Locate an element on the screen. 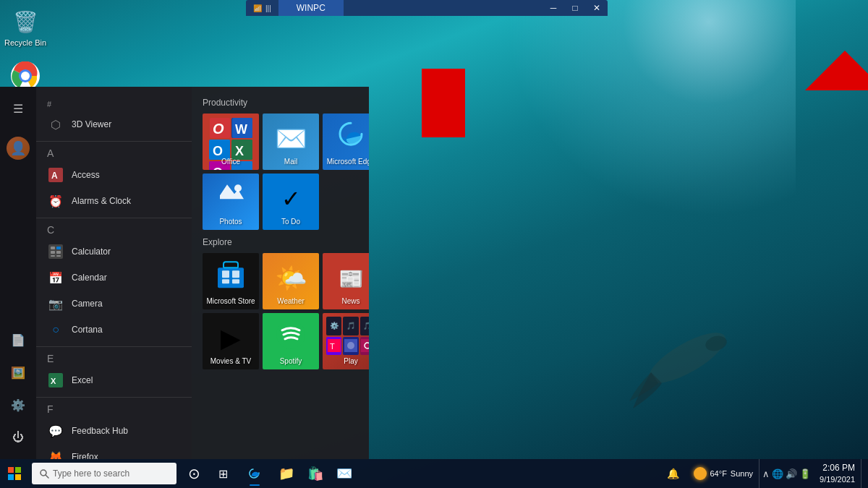  show-desktop-button is located at coordinates (862, 474).